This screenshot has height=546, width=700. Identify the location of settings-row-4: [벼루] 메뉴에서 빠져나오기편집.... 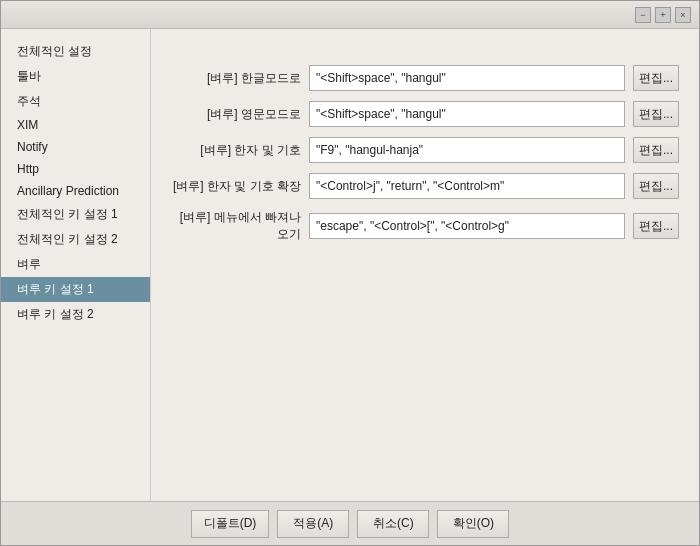
(425, 226).